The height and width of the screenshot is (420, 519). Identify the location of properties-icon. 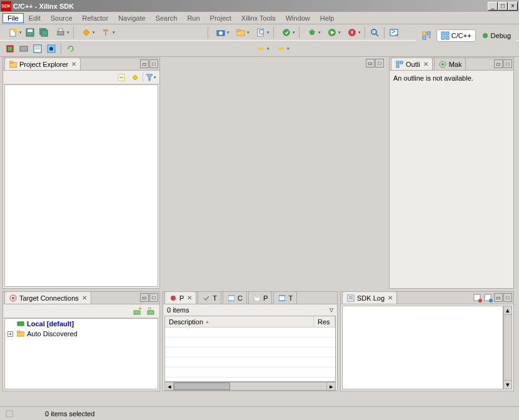
(257, 298).